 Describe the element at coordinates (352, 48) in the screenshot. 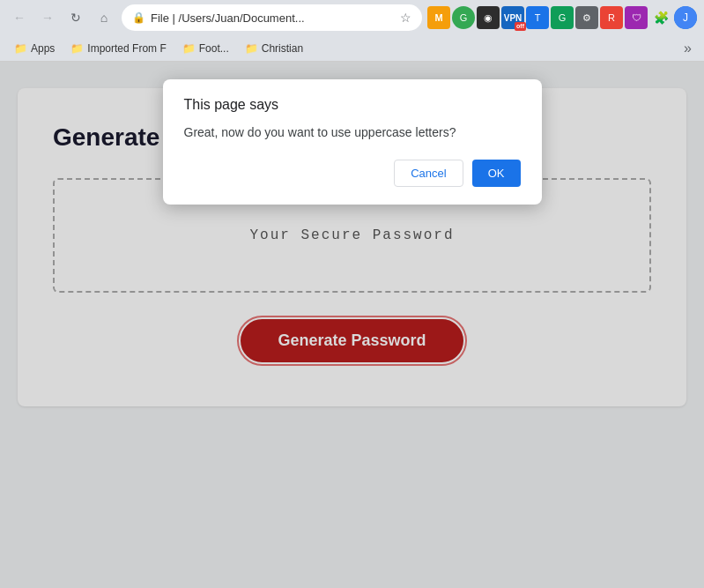

I see `bookmarks-bar: 📁 Apps 📁 Imported From F 📁 Foot... 📁 Chr…` at that location.